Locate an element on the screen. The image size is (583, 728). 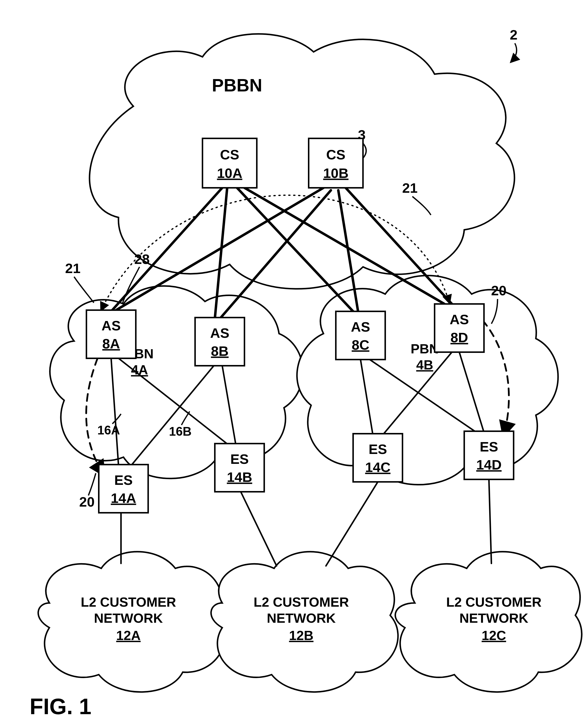
node-as-a-id: 8A is located at coordinates (111, 344).